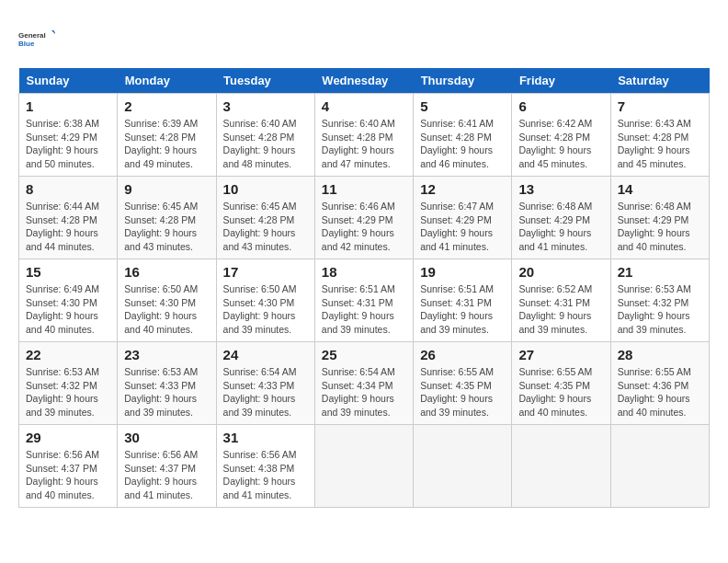 Image resolution: width=728 pixels, height=563 pixels. Describe the element at coordinates (462, 144) in the screenshot. I see `day-info: Sunrise: 6:41 AMSunset: 4:28 PMDaylight:…` at that location.